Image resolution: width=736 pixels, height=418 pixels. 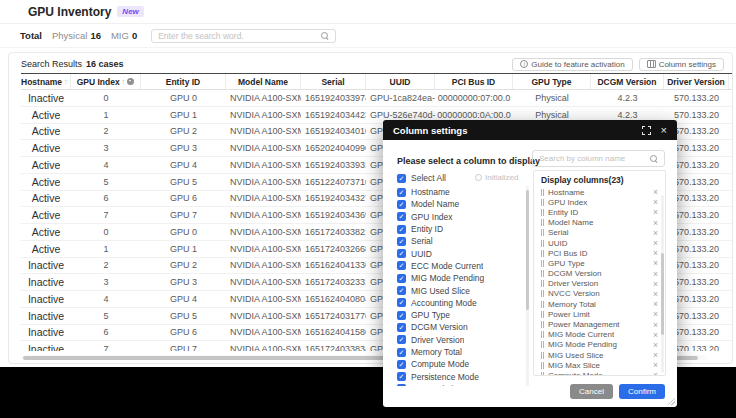 I want to click on display-column-item: Serial×, so click(x=600, y=233).